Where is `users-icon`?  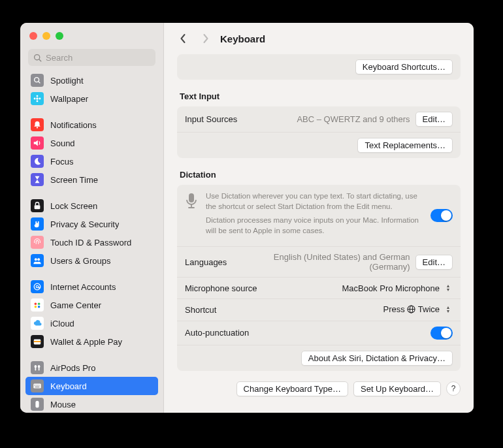 users-icon is located at coordinates (37, 261).